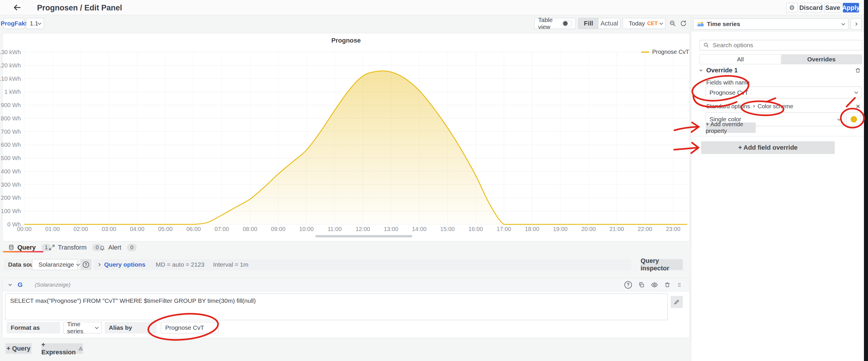 Image resolution: width=868 pixels, height=361 pixels. What do you see at coordinates (792, 7) in the screenshot?
I see `gear-icon: ⚙` at bounding box center [792, 7].